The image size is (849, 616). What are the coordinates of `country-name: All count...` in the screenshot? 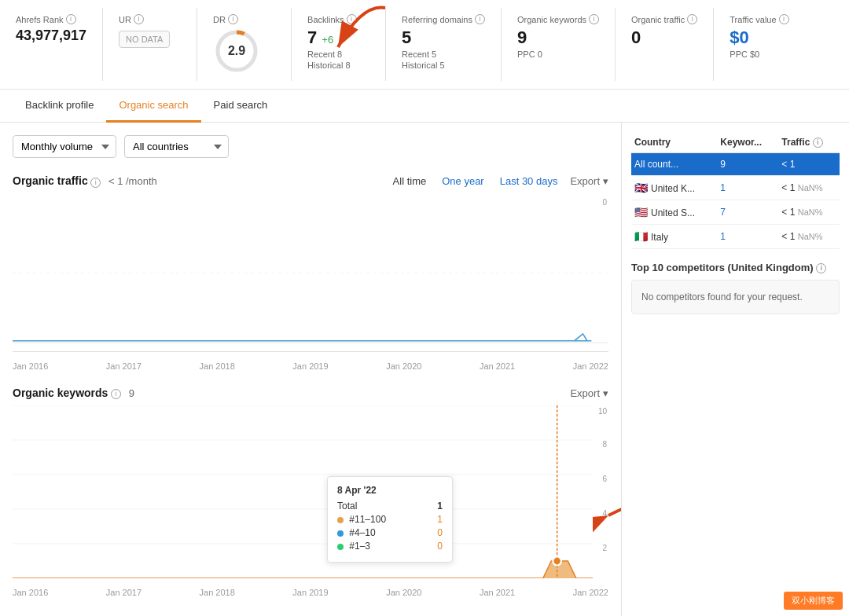 It's located at (674, 165).